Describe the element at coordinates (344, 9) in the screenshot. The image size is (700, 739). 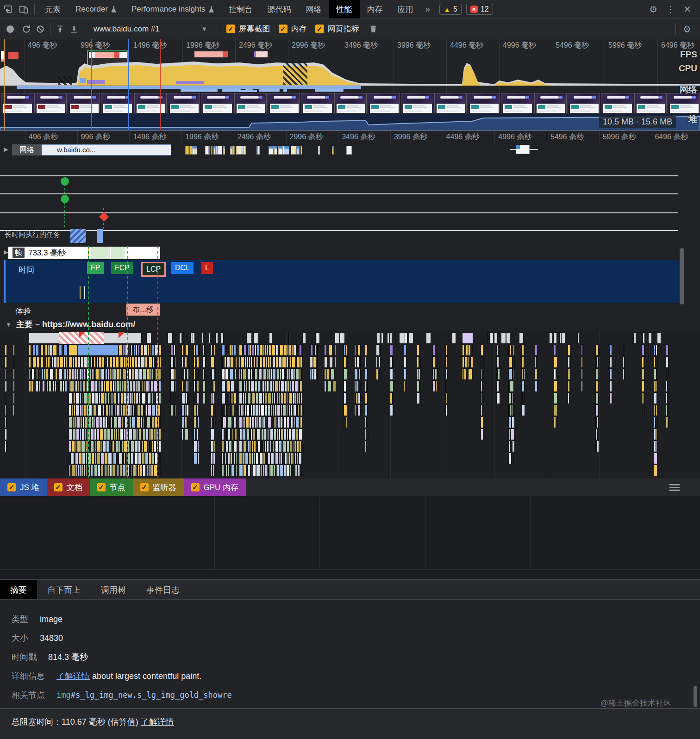
I see `tab-performance: 性能` at that location.